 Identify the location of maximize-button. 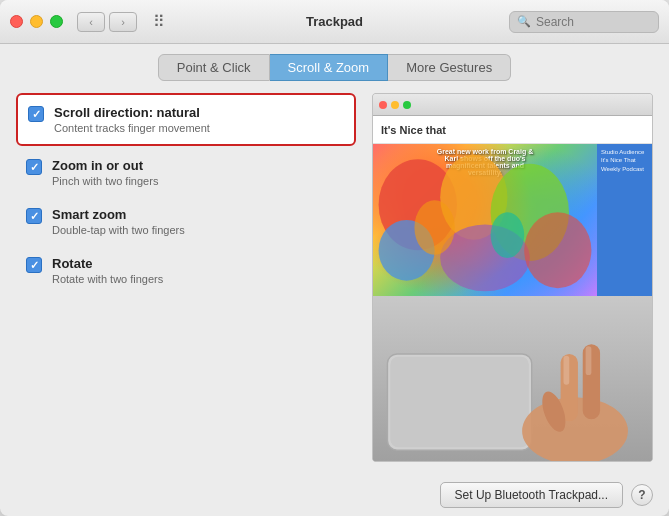
(56, 22).